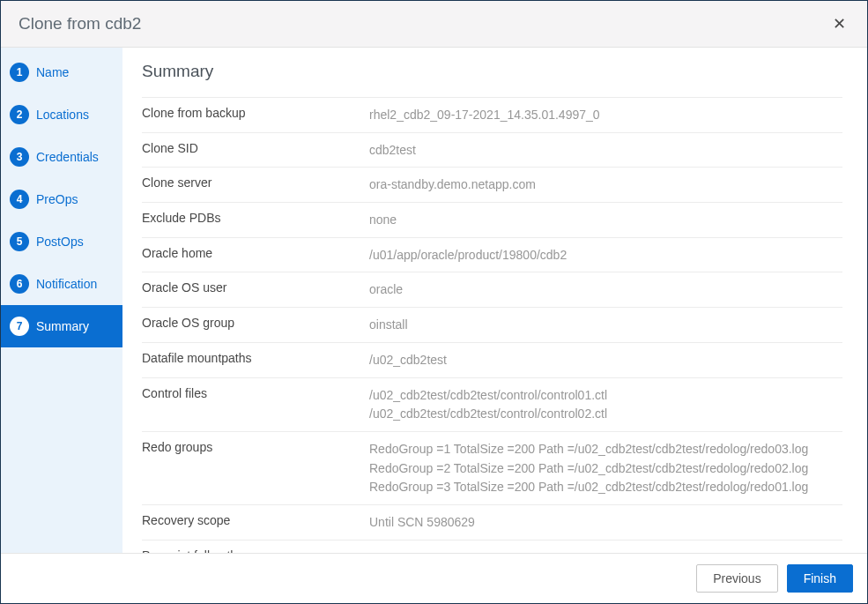 The height and width of the screenshot is (604, 868). I want to click on summary-label: Oracle OS group, so click(256, 323).